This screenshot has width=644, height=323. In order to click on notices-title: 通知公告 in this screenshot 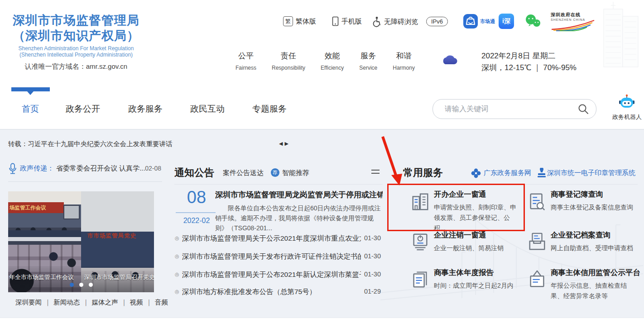, I will do `click(194, 173)`.